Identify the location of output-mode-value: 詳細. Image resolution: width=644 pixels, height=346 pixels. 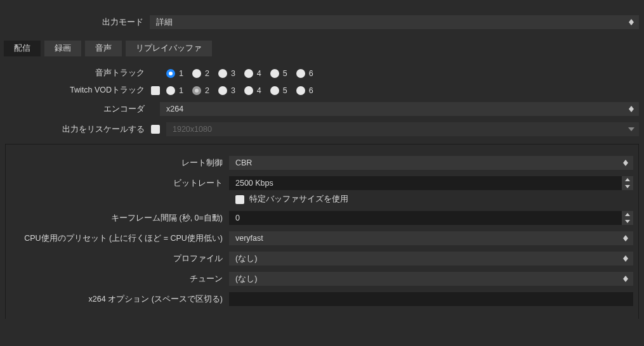
(164, 23).